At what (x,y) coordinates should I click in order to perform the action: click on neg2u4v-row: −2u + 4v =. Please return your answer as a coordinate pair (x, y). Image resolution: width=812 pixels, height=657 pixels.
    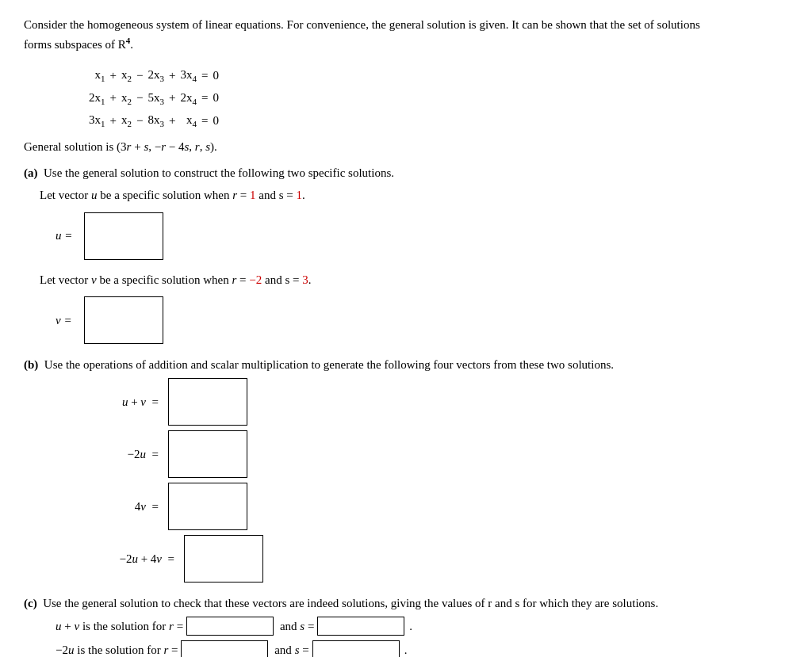
    Looking at the image, I should click on (438, 559).